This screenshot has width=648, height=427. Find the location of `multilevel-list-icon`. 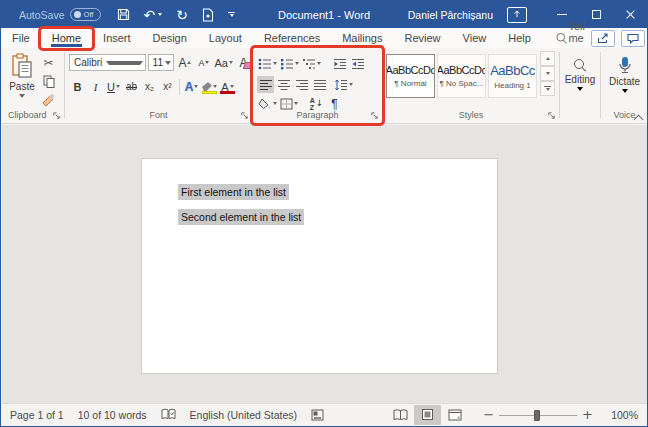

multilevel-list-icon is located at coordinates (309, 64).